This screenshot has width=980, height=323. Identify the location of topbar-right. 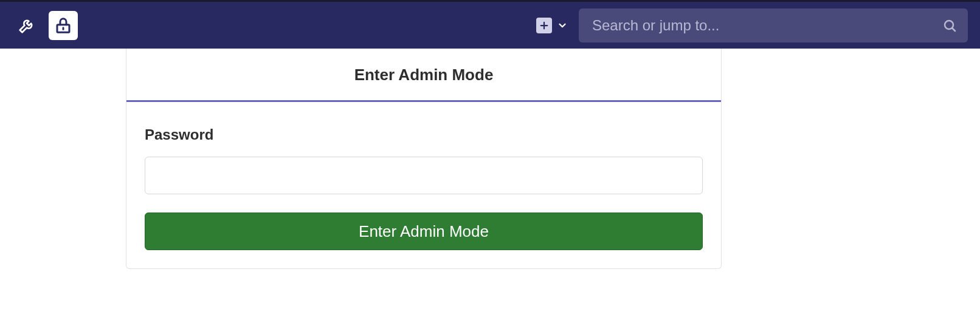
(750, 25).